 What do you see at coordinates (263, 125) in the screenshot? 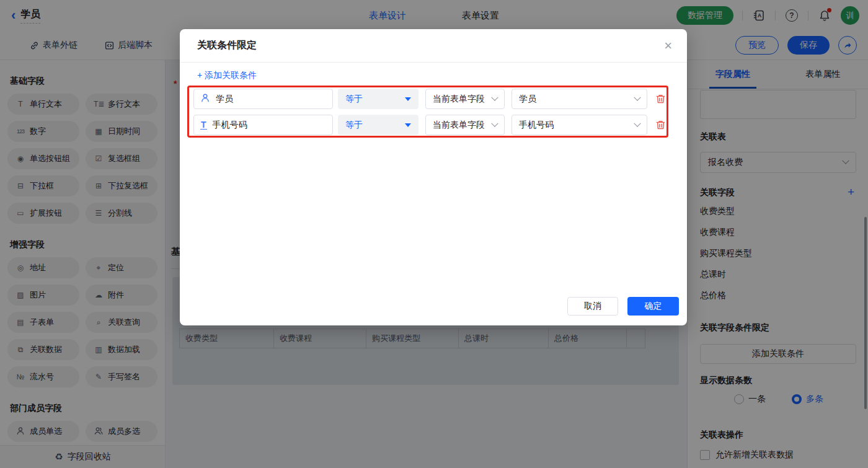
I see `condition-field-input: T 手机号码` at bounding box center [263, 125].